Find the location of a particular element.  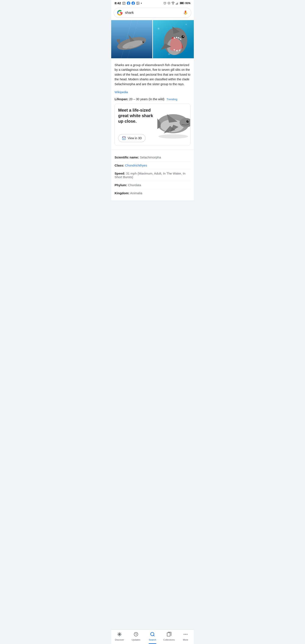

lifespan-label: Lifespan: is located at coordinates (122, 99).